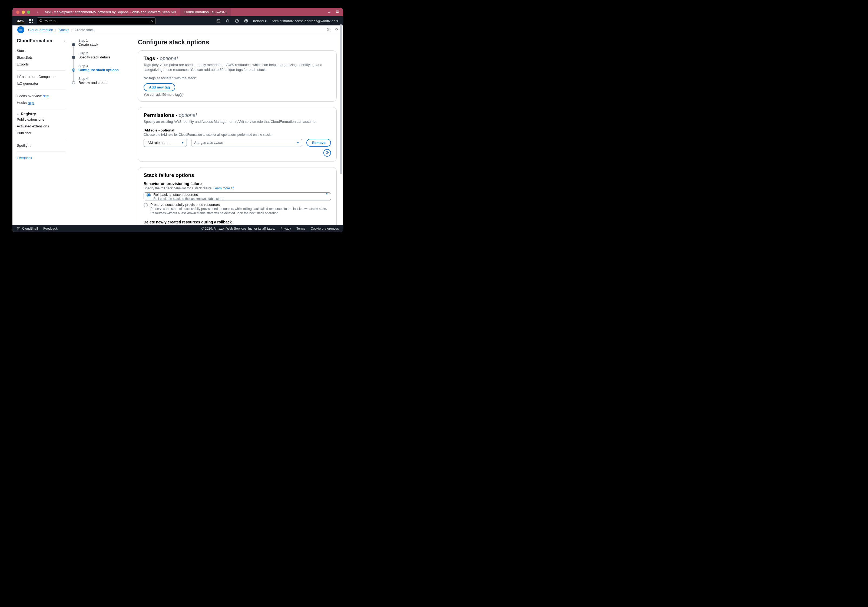 The image size is (868, 607). Describe the element at coordinates (178, 12) in the screenshot. I see `browser-tabbar: ‹ AWS Marketplace: attachmentAV powered …` at that location.